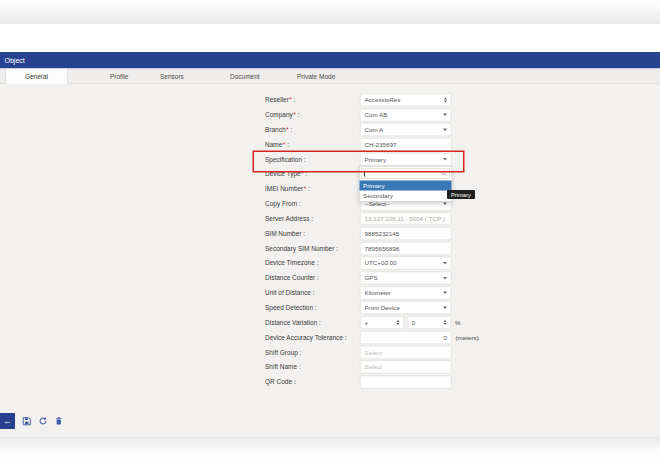 Image resolution: width=660 pixels, height=460 pixels. What do you see at coordinates (406, 160) in the screenshot?
I see `select-specification: Primary` at bounding box center [406, 160].